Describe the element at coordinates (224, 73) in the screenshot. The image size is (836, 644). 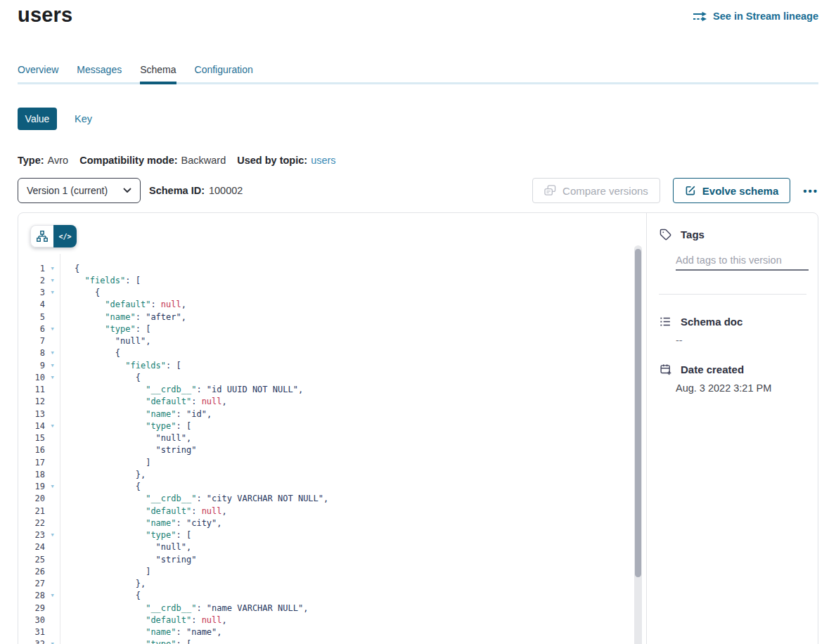
I see `tab-configuration: Configuration` at that location.